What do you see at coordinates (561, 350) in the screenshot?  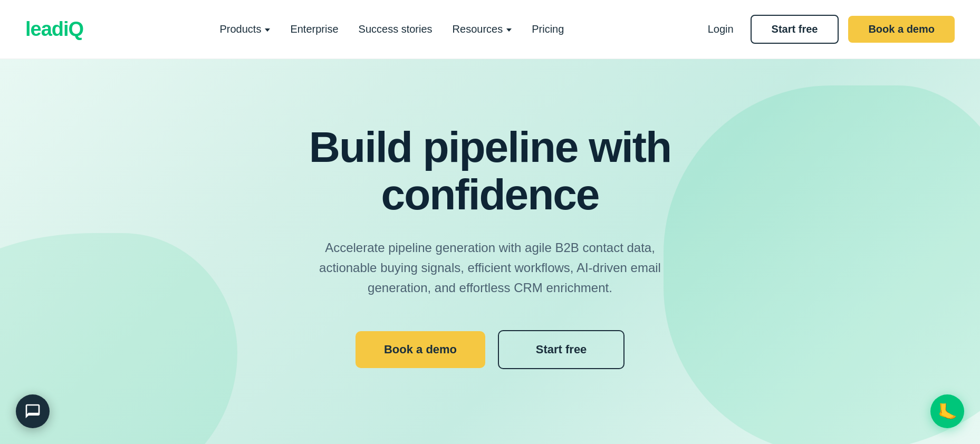 I see `hero-start-free-button: Start free` at bounding box center [561, 350].